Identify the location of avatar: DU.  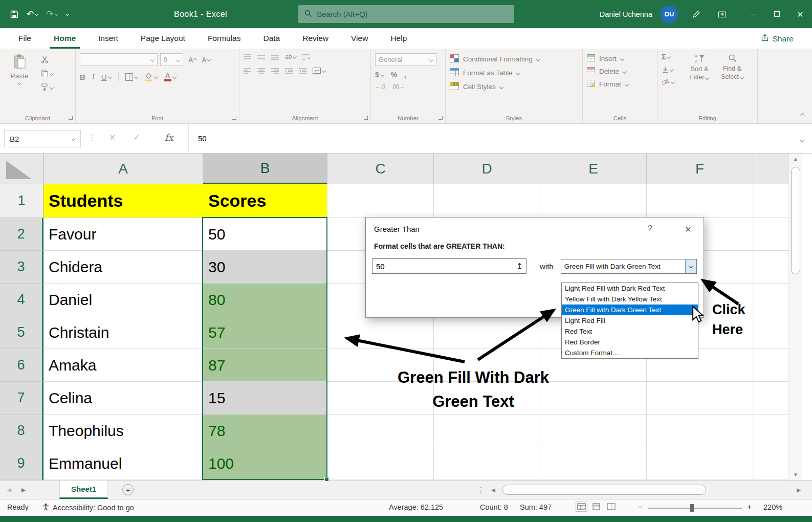
(669, 14).